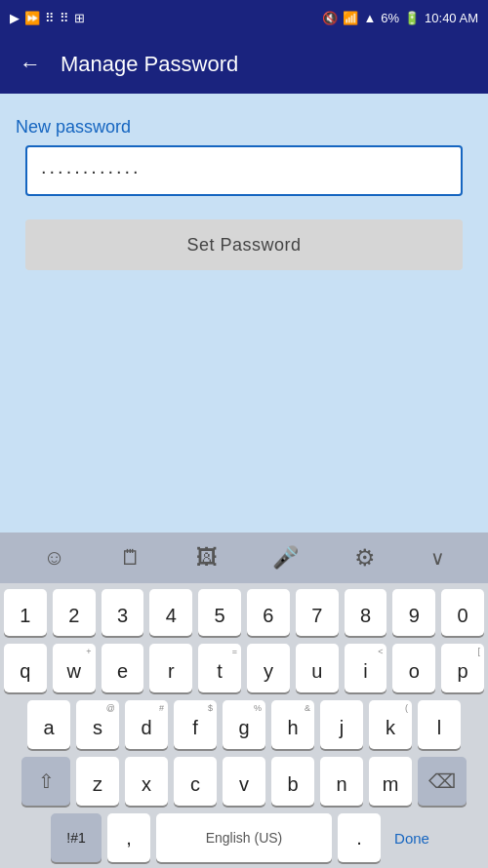 This screenshot has height=868, width=488. I want to click on key-m: m, so click(390, 781).